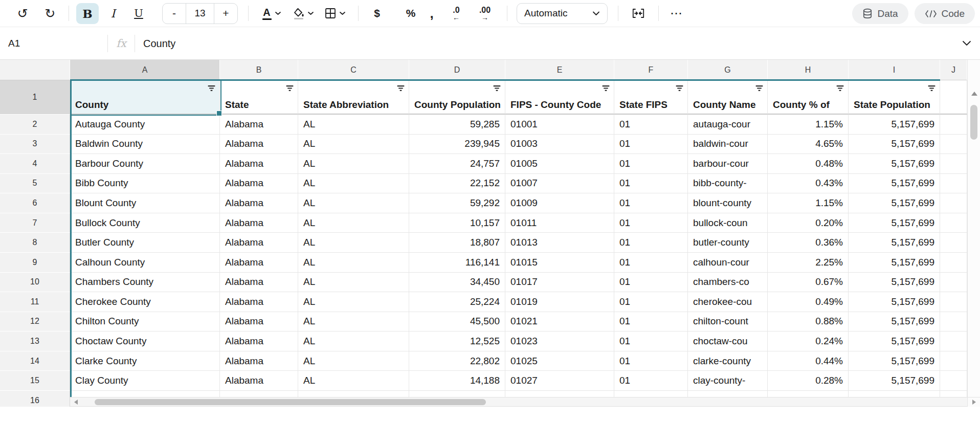 Image resolution: width=980 pixels, height=442 pixels. Describe the element at coordinates (457, 125) in the screenshot. I see `cell: 59,285` at that location.